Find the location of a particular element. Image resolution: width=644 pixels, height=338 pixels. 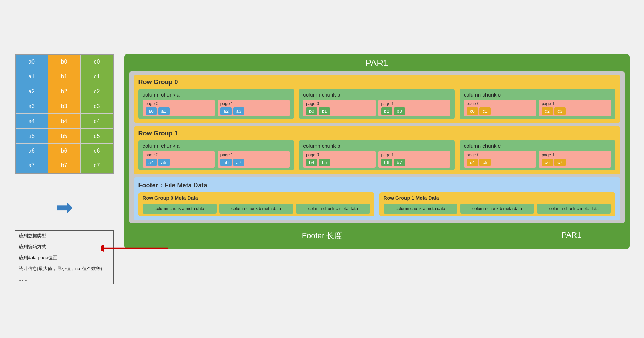

cell-b: b2 is located at coordinates (64, 92).